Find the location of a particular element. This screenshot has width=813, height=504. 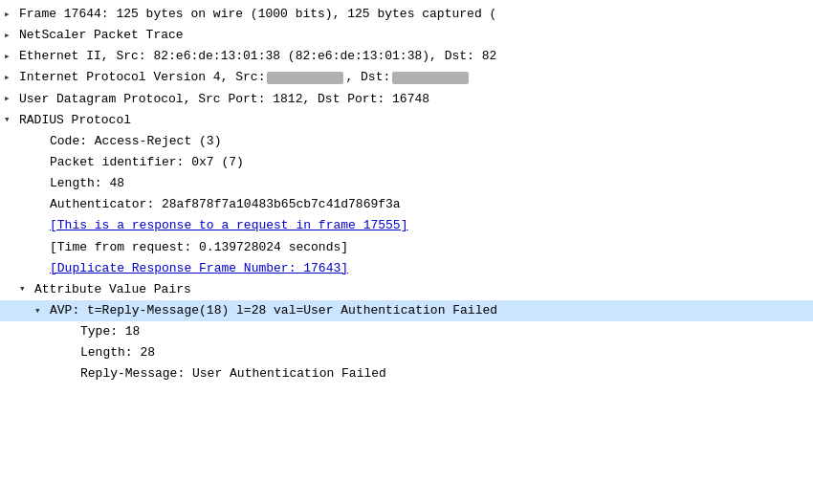

row-text-avp-entry: AVP: t=Reply-Message(18) l=28 val=User A… is located at coordinates (274, 311).